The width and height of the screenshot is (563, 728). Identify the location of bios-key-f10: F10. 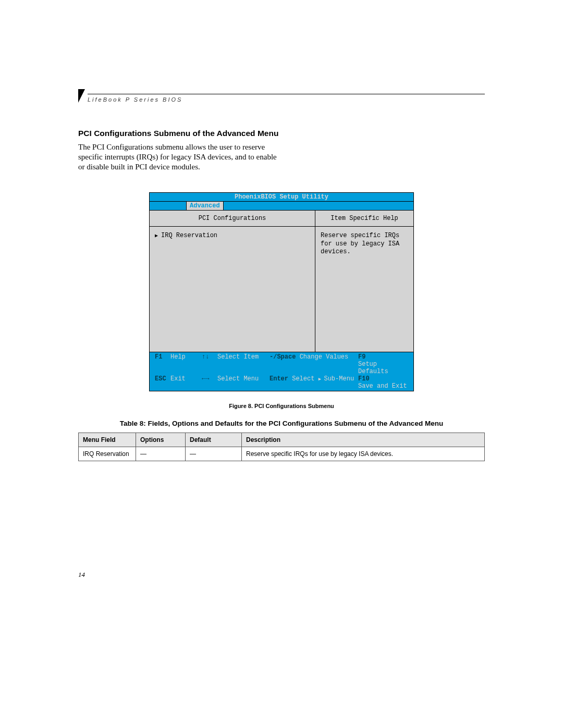
(366, 379).